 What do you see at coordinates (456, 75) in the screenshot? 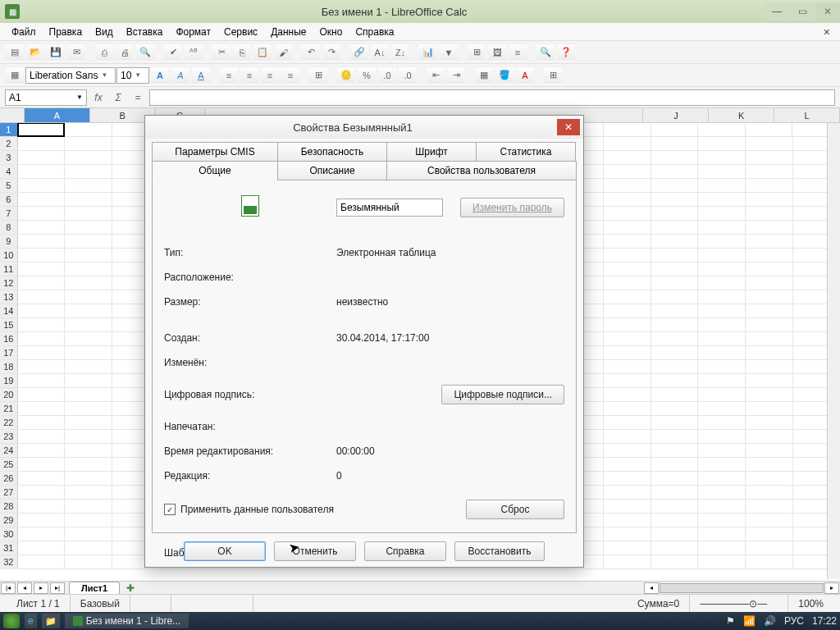
I see `increase-indent-icon: ⇥` at bounding box center [456, 75].